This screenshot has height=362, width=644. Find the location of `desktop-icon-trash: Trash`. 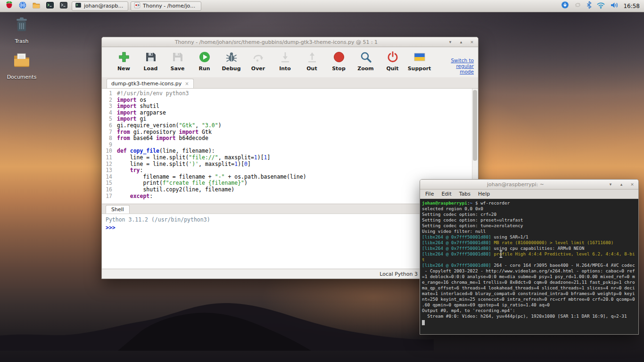

desktop-icon-trash: Trash is located at coordinates (22, 29).